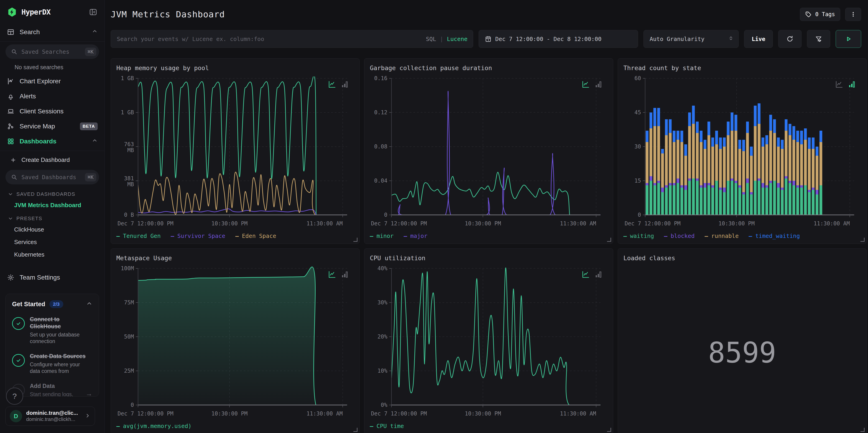  What do you see at coordinates (52, 160) in the screenshot?
I see `create-dashboard-button: Create Dashboard` at bounding box center [52, 160].